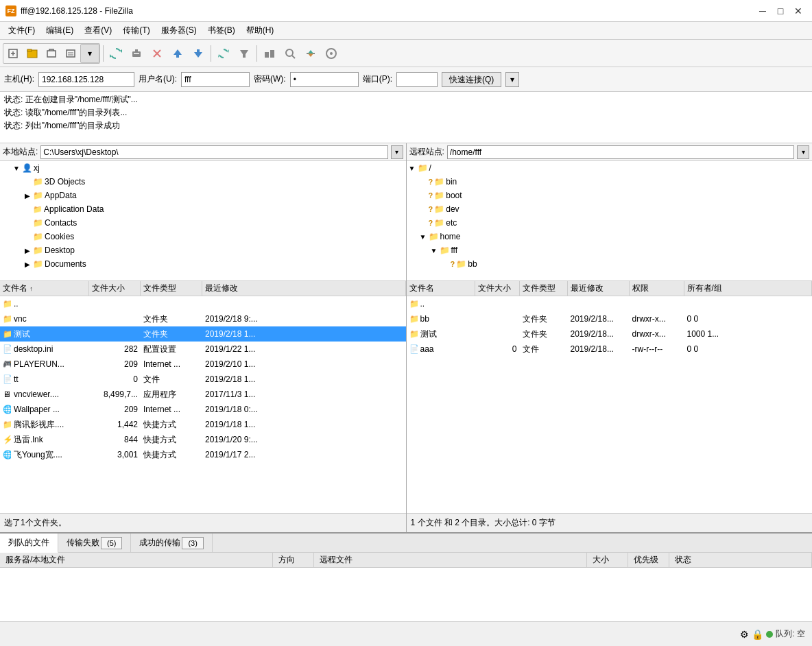 The height and width of the screenshot is (646, 812). Describe the element at coordinates (417, 80) in the screenshot. I see `port-input` at that location.